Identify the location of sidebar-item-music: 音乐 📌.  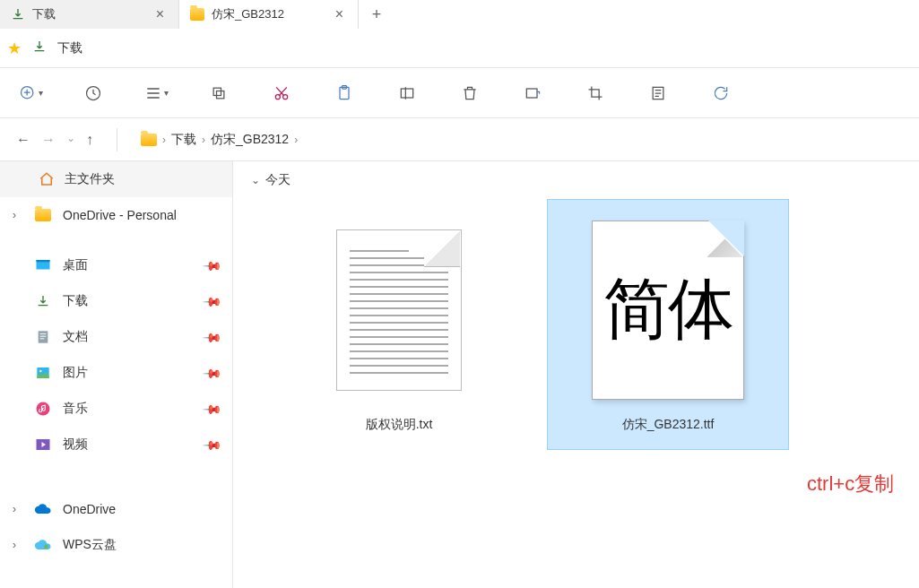
(117, 409).